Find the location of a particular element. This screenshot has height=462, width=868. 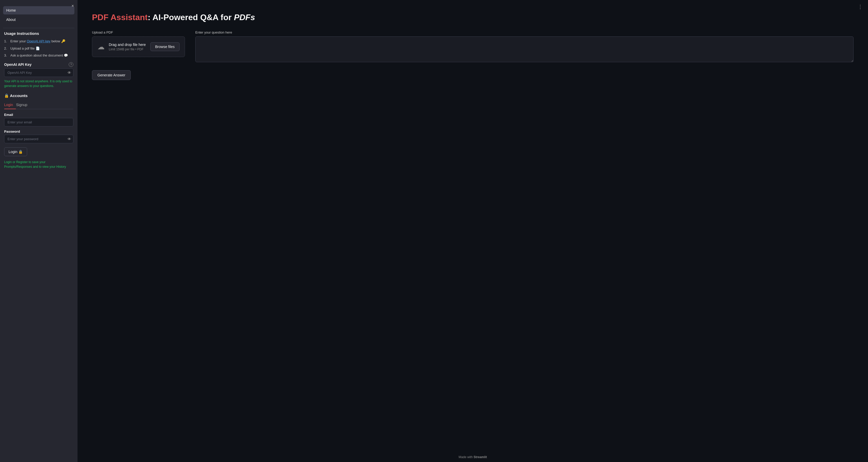

question-textarea is located at coordinates (524, 49).